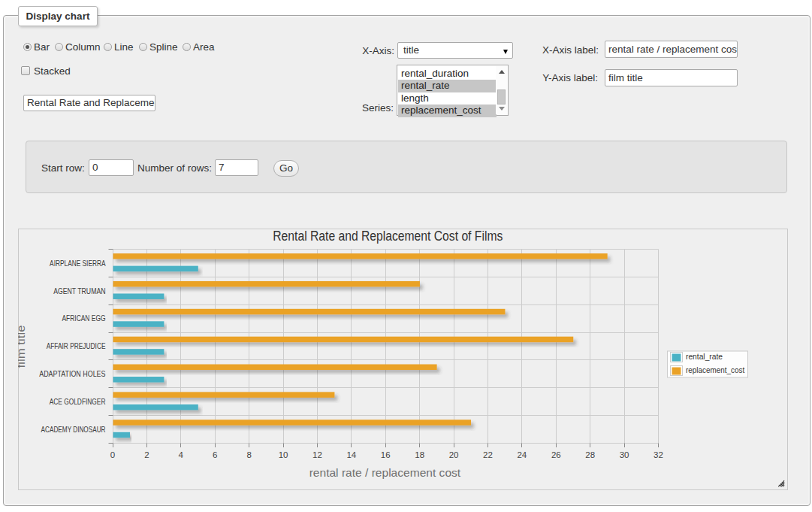 The height and width of the screenshot is (512, 812). I want to click on svg-text: AFRICAN EGG, so click(84, 318).